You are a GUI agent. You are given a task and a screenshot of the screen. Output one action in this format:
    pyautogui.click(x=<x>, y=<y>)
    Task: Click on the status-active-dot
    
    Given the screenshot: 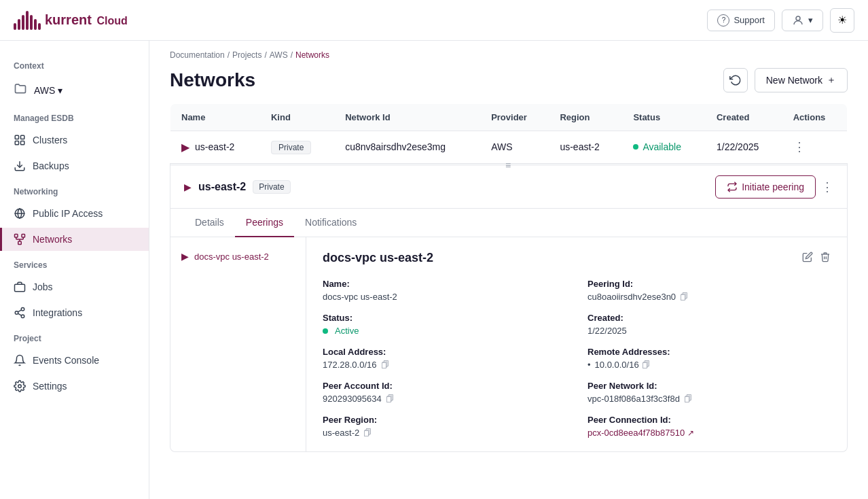 What is the action you would take?
    pyautogui.click(x=325, y=331)
    